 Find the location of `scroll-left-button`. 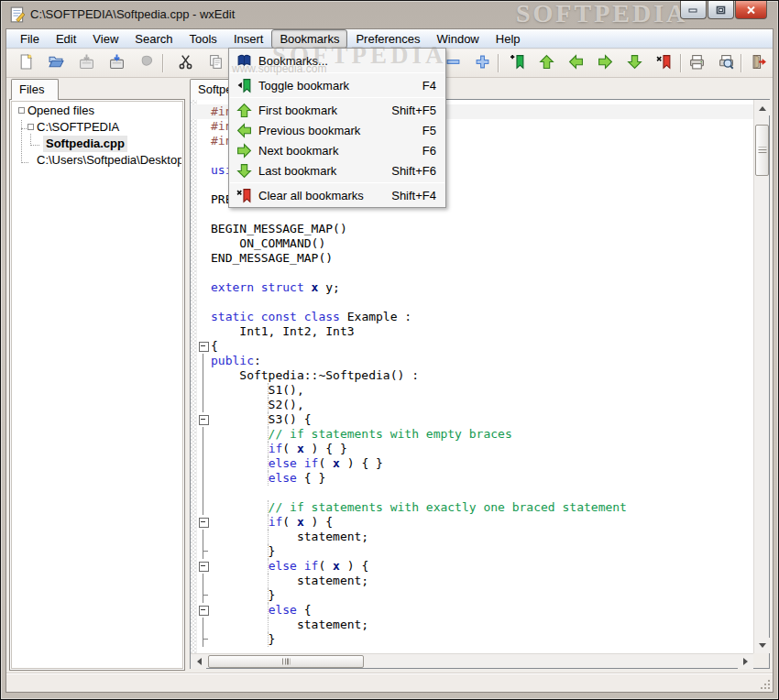

scroll-left-button is located at coordinates (198, 662).